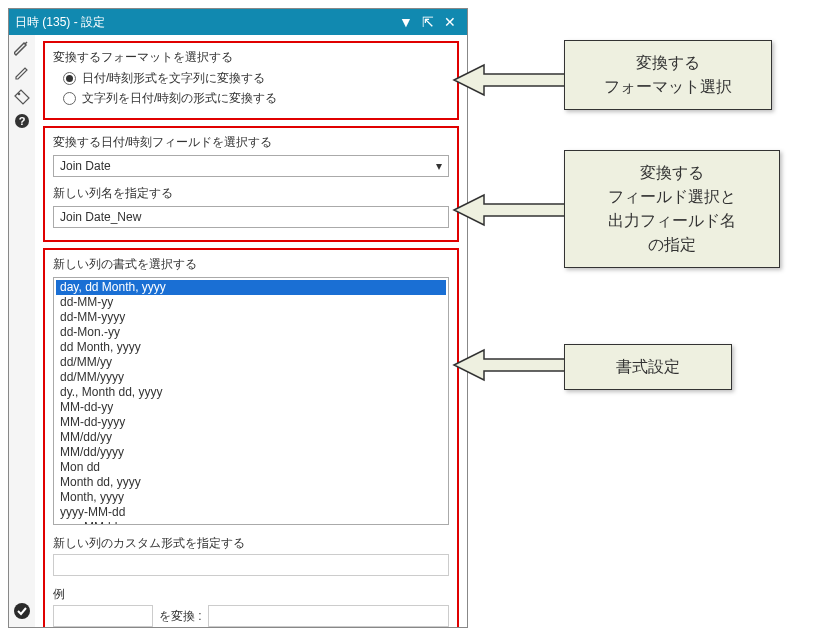 This screenshot has height=639, width=831. Describe the element at coordinates (251, 332) in the screenshot. I see `list-item: dd-Mon.-yy` at that location.